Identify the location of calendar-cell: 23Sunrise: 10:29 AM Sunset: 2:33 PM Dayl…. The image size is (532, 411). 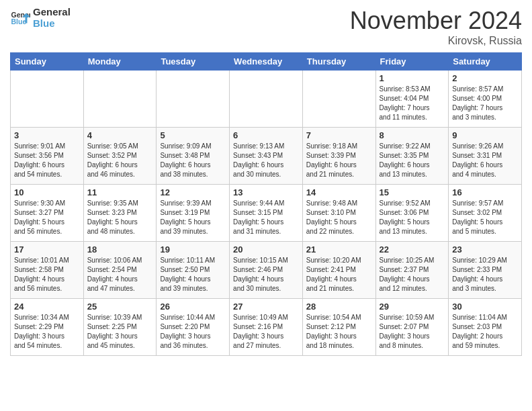
(485, 270).